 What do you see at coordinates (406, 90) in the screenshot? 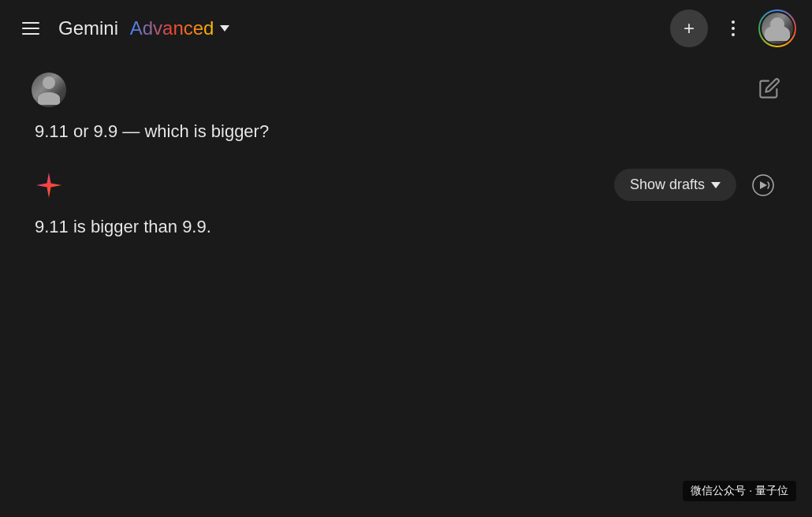
I see `user-message-header` at bounding box center [406, 90].